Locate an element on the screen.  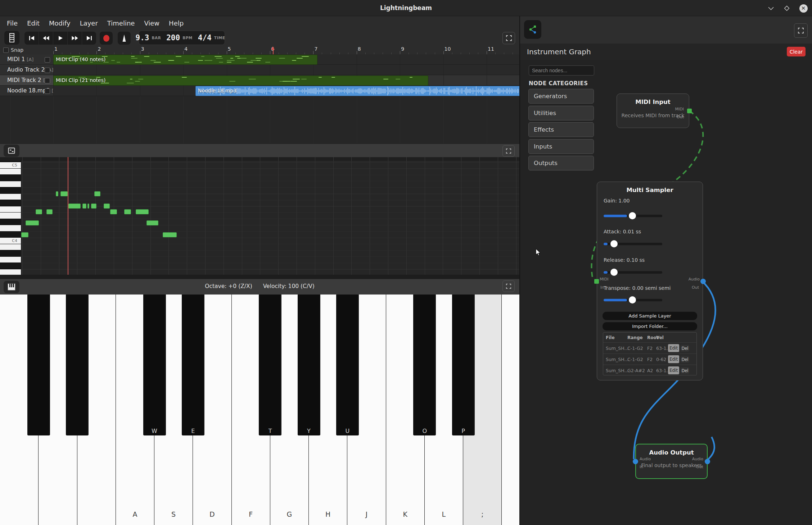
clip-audio: Noodle 18.mp3 is located at coordinates (357, 91).